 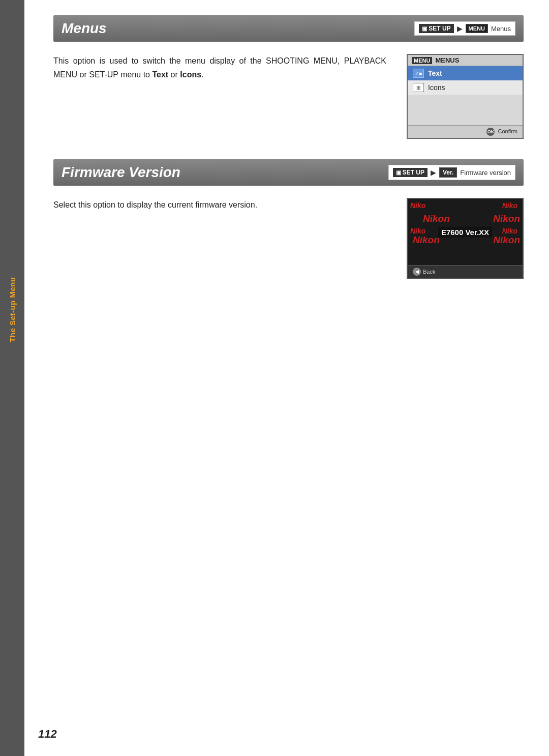 I want to click on breadcrumb-setup-label: SET UP, so click(x=439, y=28).